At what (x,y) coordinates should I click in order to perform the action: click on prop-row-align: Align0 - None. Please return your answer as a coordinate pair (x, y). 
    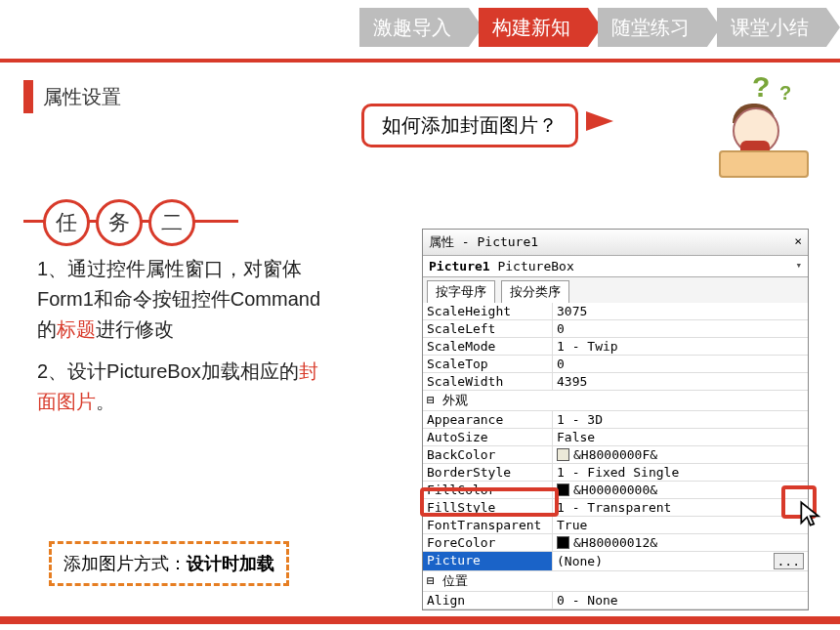
    Looking at the image, I should click on (615, 601).